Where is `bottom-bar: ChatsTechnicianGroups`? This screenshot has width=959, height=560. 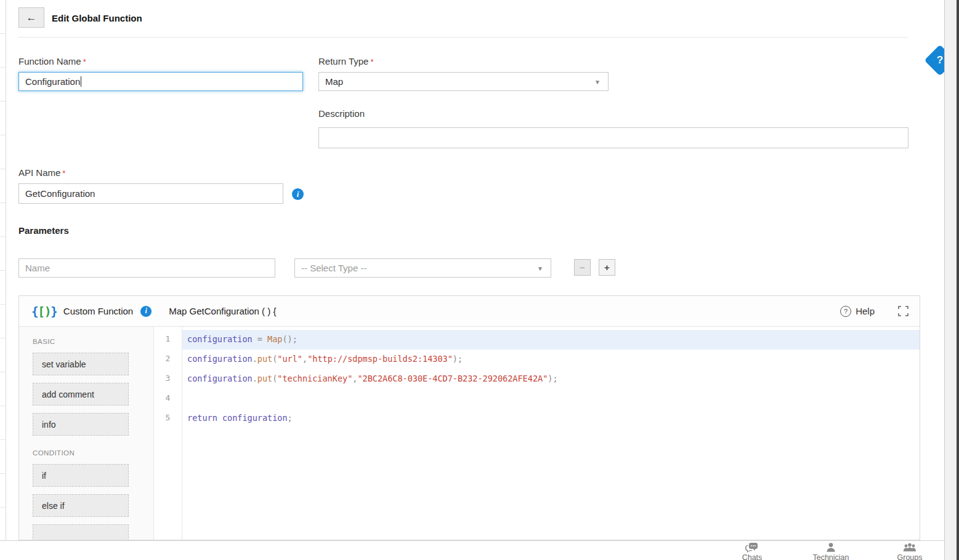 bottom-bar: ChatsTechnicianGroups is located at coordinates (475, 550).